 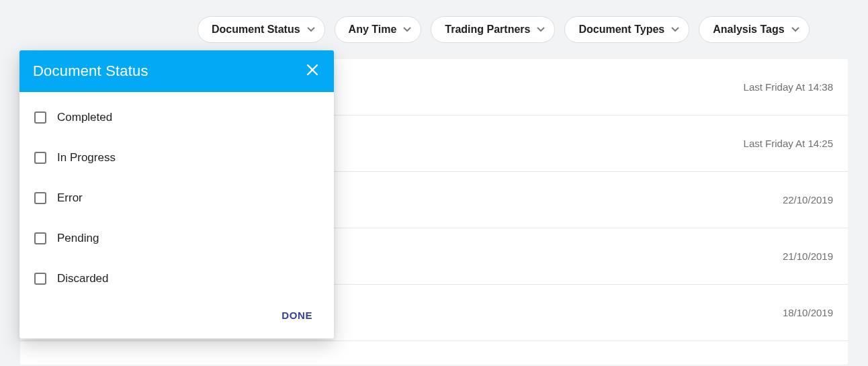 I want to click on done-button: DONE, so click(x=297, y=316).